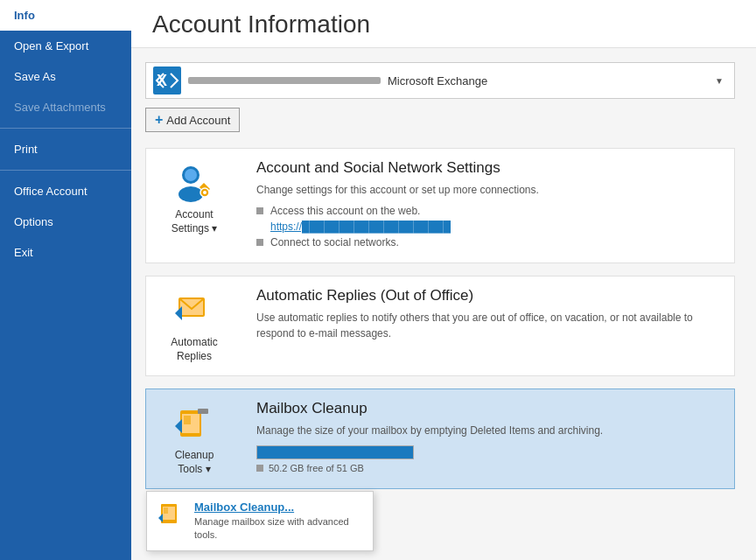  Describe the element at coordinates (66, 252) in the screenshot. I see `sidebar-item-exit: Exit` at that location.